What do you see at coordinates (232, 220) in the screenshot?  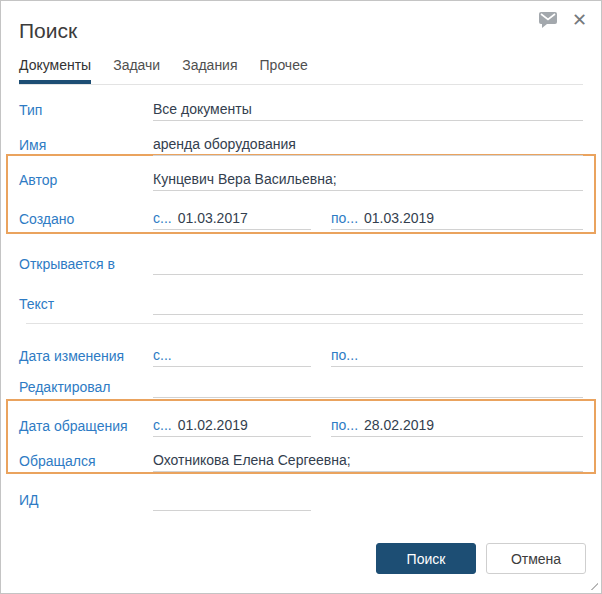 I see `created-from-field: с...01.03.2017` at bounding box center [232, 220].